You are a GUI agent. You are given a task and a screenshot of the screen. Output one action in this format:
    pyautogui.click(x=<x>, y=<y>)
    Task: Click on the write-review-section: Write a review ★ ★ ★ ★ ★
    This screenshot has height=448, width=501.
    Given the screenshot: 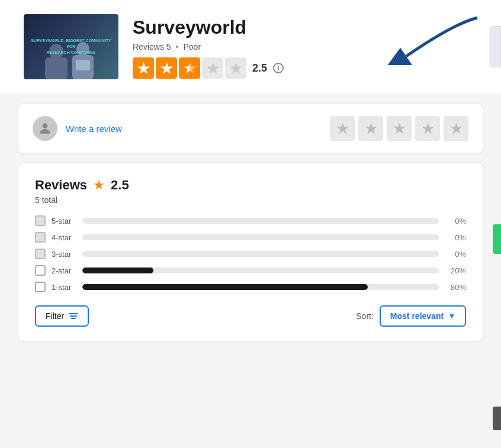 What is the action you would take?
    pyautogui.click(x=250, y=128)
    